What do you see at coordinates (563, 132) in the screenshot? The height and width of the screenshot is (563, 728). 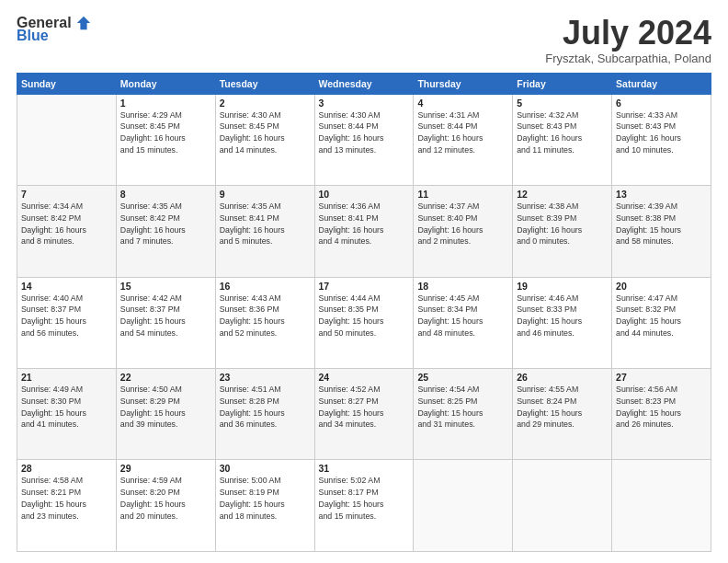 I see `day-info: Sunrise: 4:32 AM Sunset: 8:43 PM Dayligh…` at bounding box center [563, 132].